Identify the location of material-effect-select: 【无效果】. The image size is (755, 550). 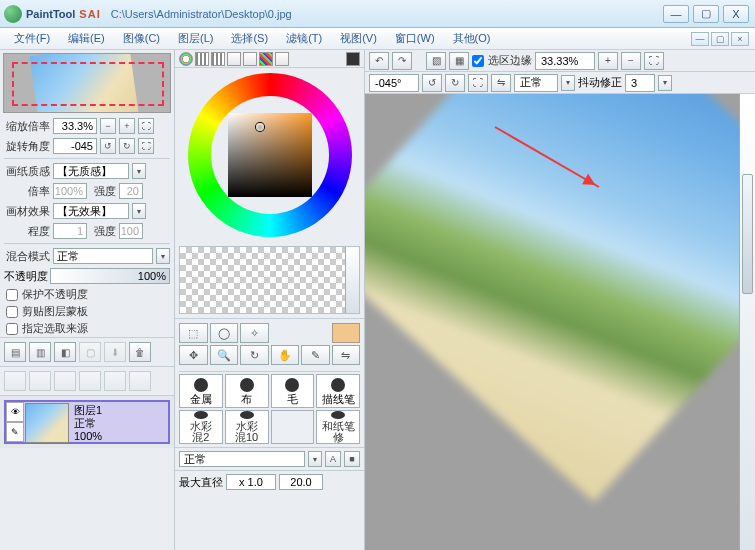
(91, 211).